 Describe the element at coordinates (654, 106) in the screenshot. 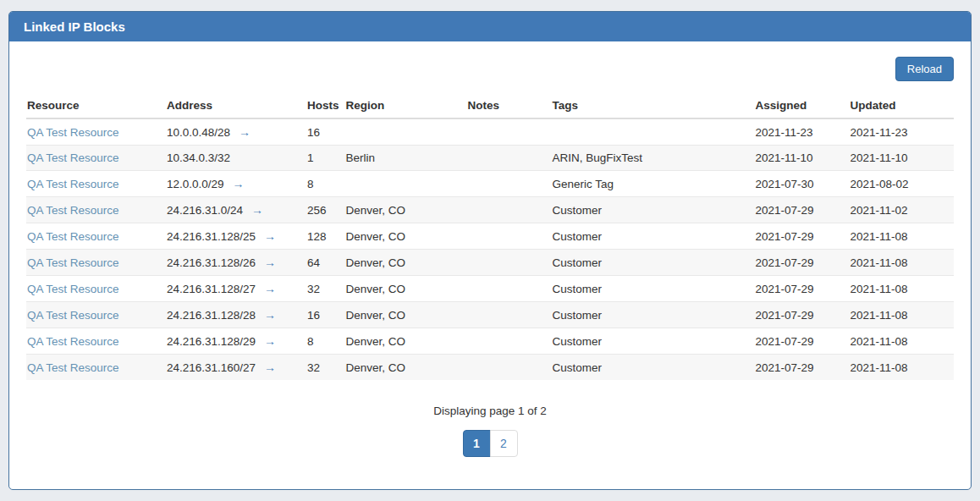

I see `column-header-tags: Tags` at that location.